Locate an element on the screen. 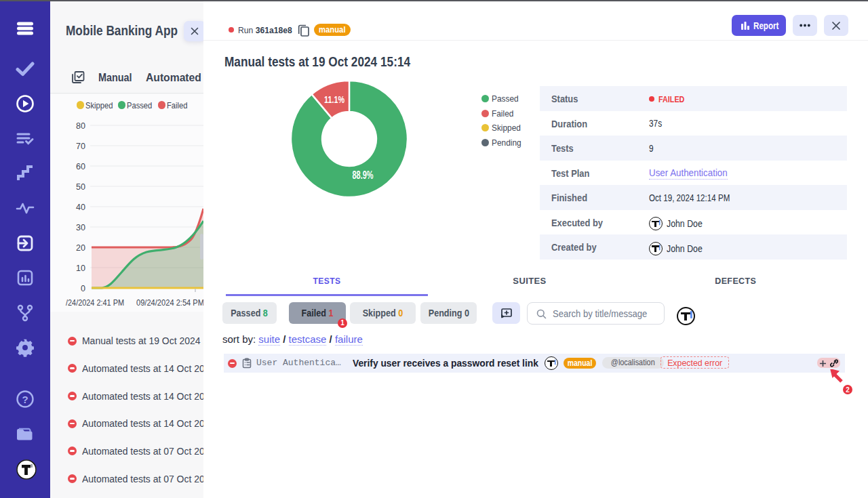 The width and height of the screenshot is (868, 498). svg-text: 40 is located at coordinates (81, 207).